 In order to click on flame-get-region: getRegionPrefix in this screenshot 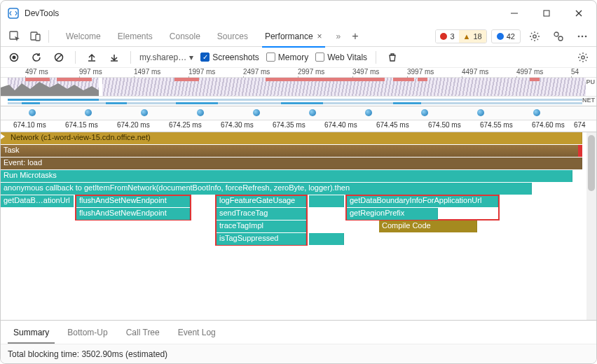, I will do `click(392, 214)`.